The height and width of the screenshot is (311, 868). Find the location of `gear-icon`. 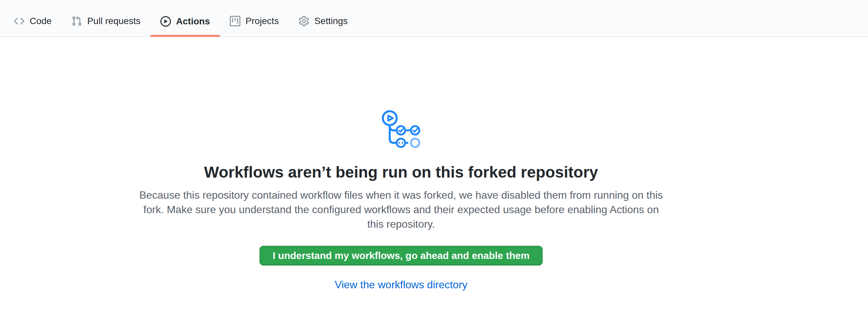

gear-icon is located at coordinates (304, 21).